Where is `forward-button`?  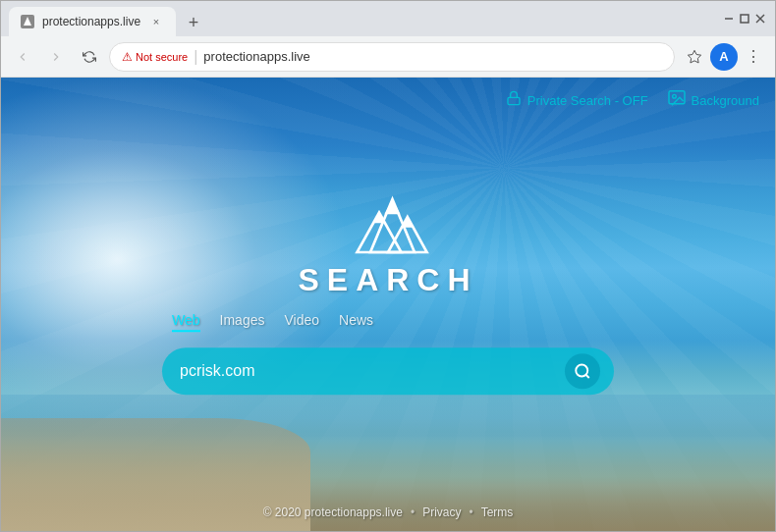 forward-button is located at coordinates (56, 57).